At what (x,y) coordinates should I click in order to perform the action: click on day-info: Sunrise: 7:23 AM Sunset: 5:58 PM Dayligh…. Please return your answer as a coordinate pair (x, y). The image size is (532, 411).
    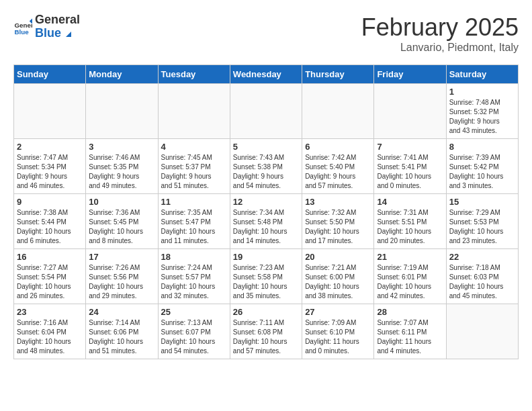
    Looking at the image, I should click on (266, 282).